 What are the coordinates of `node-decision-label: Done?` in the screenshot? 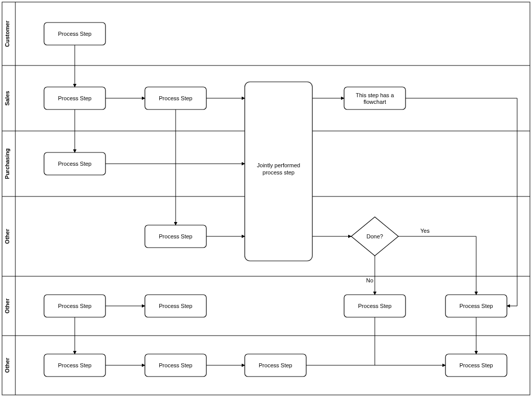 It's located at (375, 236).